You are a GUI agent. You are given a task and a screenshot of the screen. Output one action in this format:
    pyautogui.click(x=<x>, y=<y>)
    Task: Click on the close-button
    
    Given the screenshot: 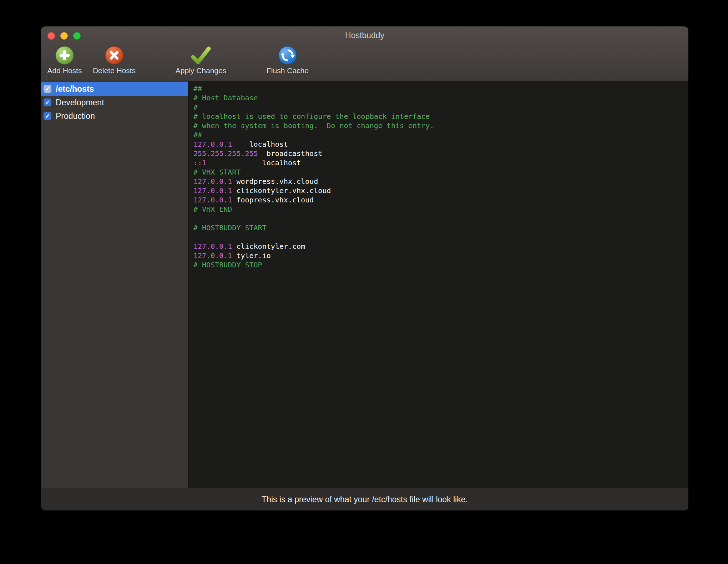 What is the action you would take?
    pyautogui.click(x=51, y=36)
    